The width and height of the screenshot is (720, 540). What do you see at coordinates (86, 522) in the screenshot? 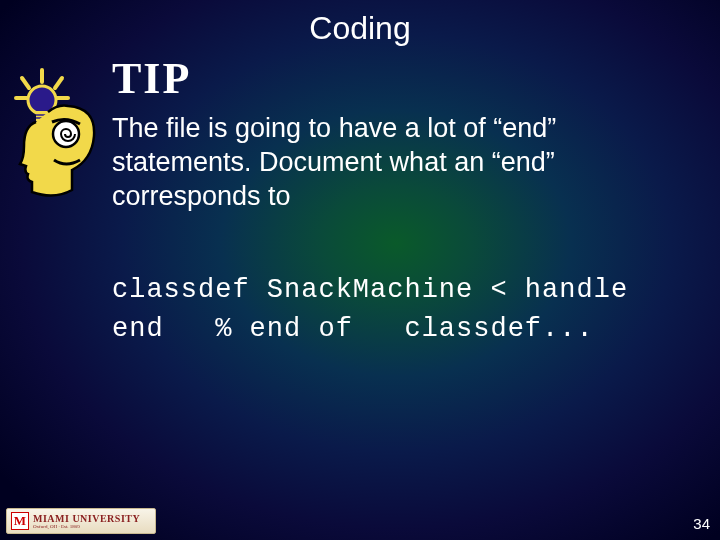
I see `logo-text: MIAMI UNIVERSITY Oxford, OH · Est. 1809` at bounding box center [86, 522].